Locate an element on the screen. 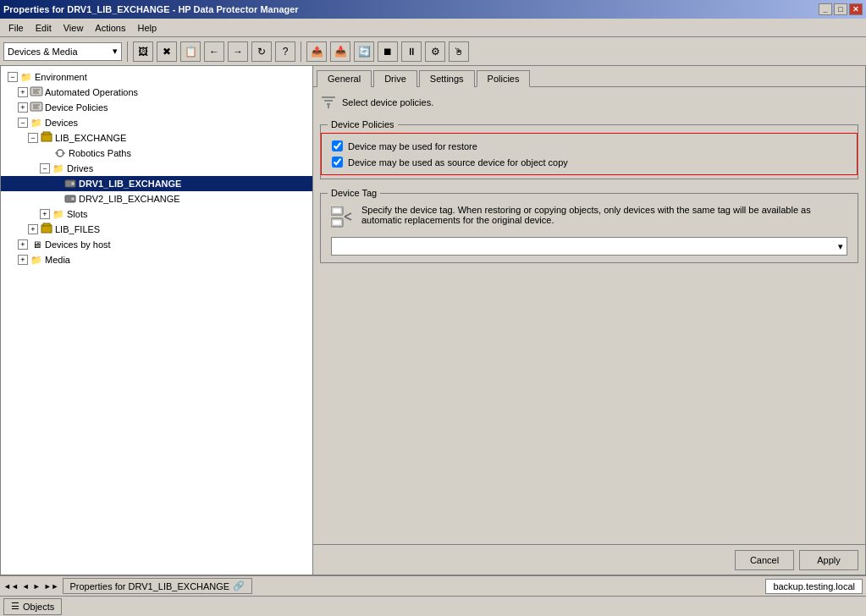  tree-item-robotics-paths: Robotics Paths is located at coordinates (157, 153).